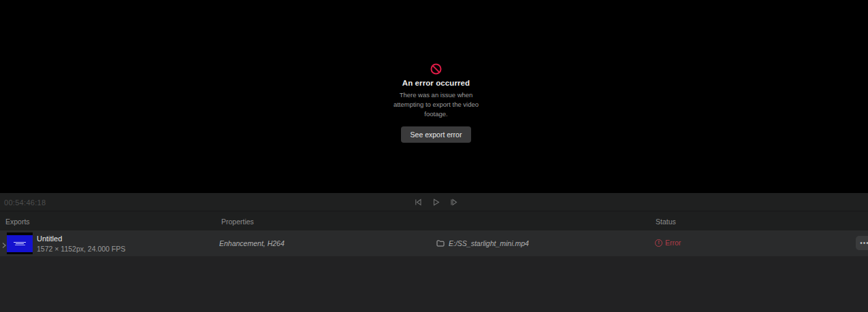 This screenshot has width=868, height=312. What do you see at coordinates (436, 135) in the screenshot?
I see `see-export-error-button: See export error` at bounding box center [436, 135].